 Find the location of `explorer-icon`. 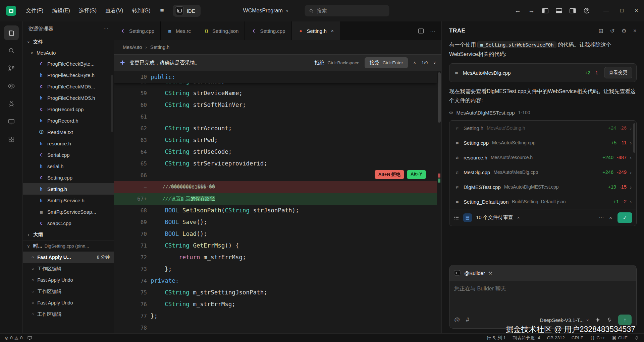

explorer-icon is located at coordinates (11, 33).